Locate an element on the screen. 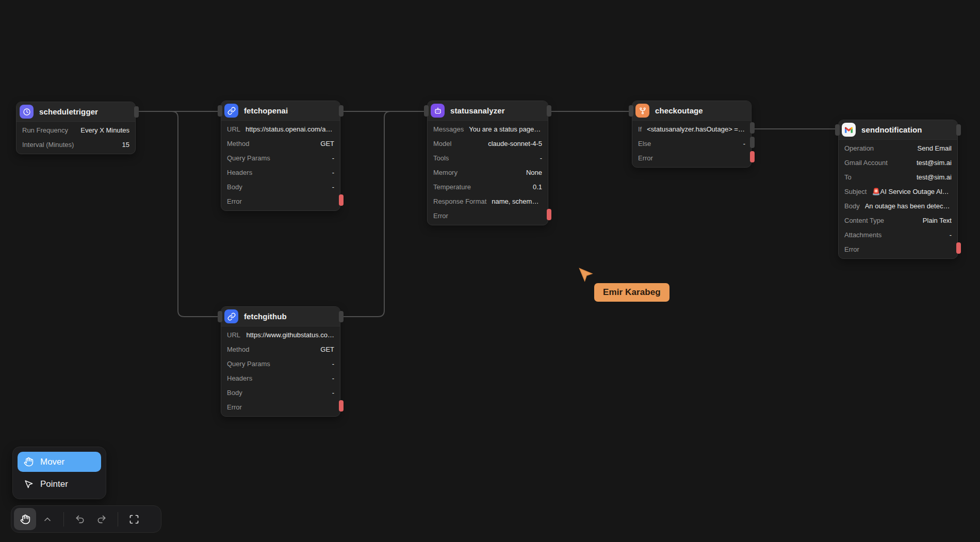 This screenshot has width=980, height=542. node-fetchopenai: fetchopenai URL https://status.openai.co… is located at coordinates (281, 156).